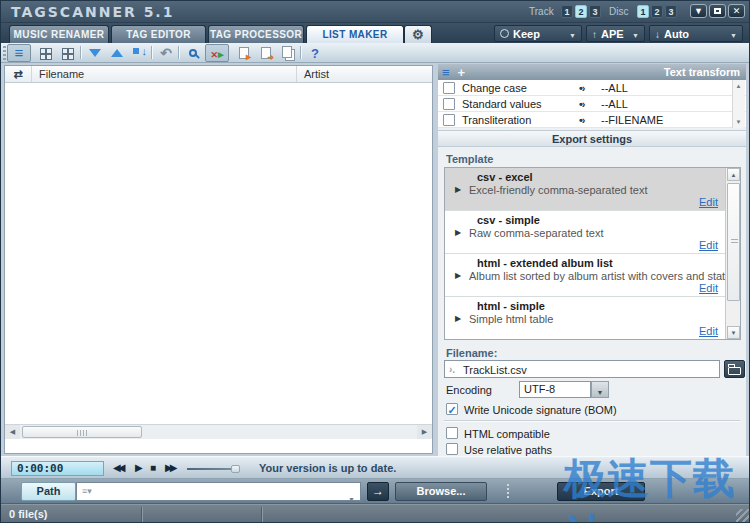 This screenshot has height=523, width=750. I want to click on scroll-left-button: ◀, so click(12, 432).